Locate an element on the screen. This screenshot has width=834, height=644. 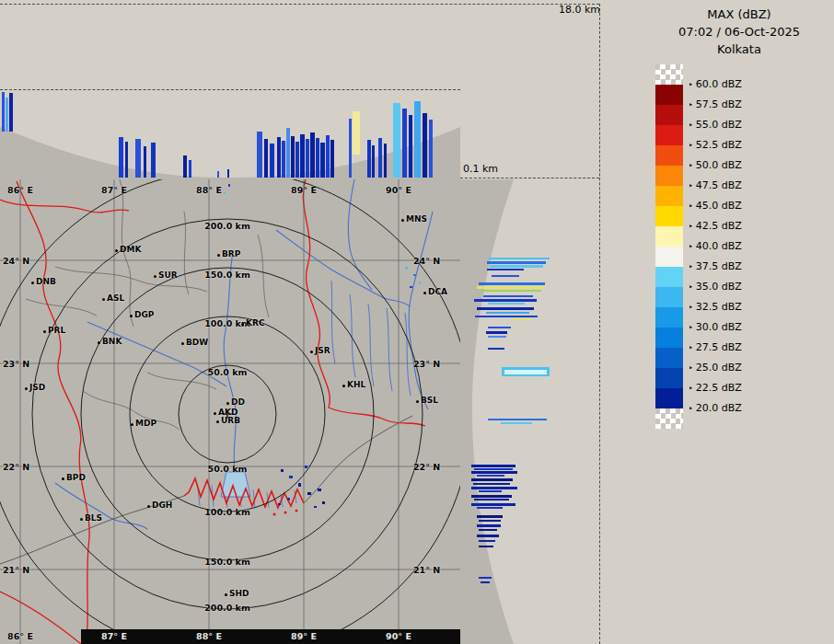
range-ring-label: 50.0 km is located at coordinates (227, 469).